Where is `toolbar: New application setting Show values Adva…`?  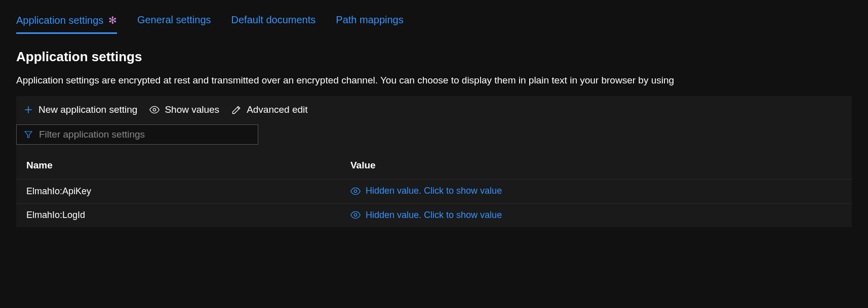 toolbar: New application setting Show values Adva… is located at coordinates (434, 110).